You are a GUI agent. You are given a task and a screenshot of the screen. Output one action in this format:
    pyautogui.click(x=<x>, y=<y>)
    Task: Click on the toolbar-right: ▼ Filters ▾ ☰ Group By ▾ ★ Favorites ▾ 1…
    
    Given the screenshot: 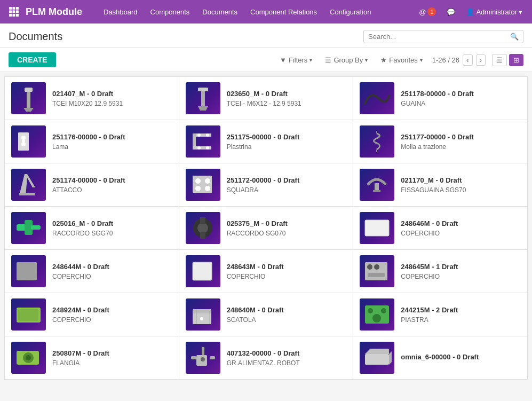 What is the action you would take?
    pyautogui.click(x=400, y=60)
    